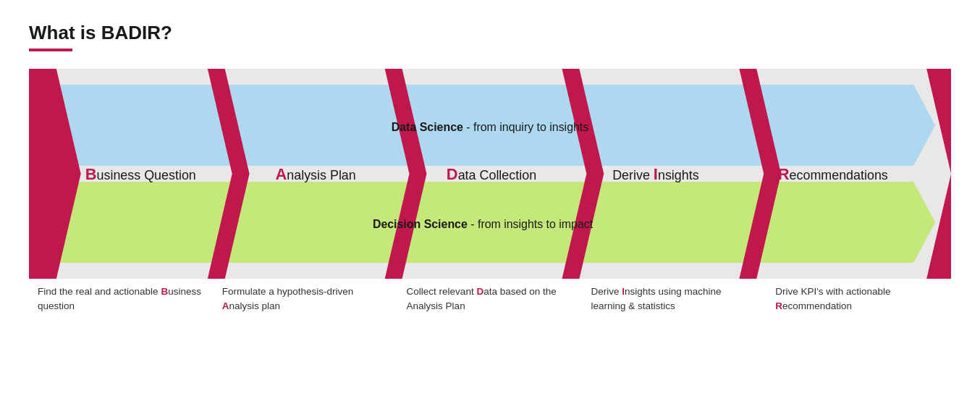 This screenshot has height=404, width=980. I want to click on svg-text:Data Science - from inq: Data Science - from inquiry to insights, so click(490, 127).